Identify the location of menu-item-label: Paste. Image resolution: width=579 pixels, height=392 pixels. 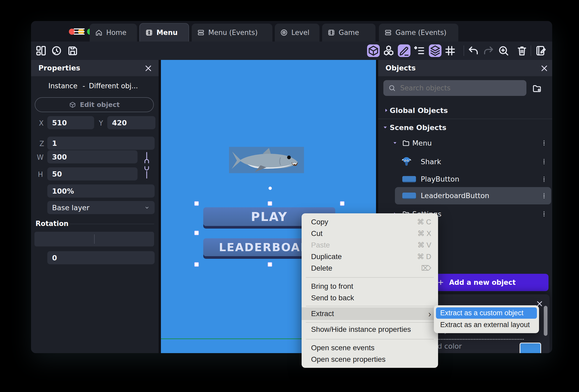
(321, 245).